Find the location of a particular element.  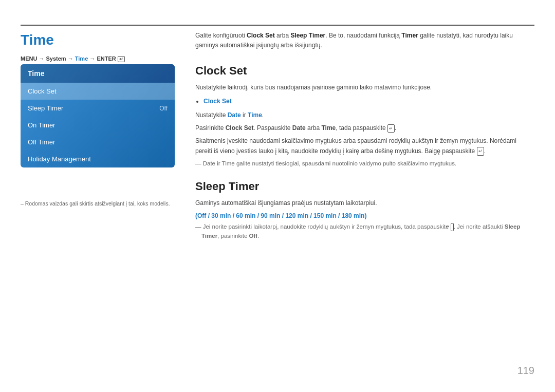

nav-menu-title: Time is located at coordinates (98, 73).